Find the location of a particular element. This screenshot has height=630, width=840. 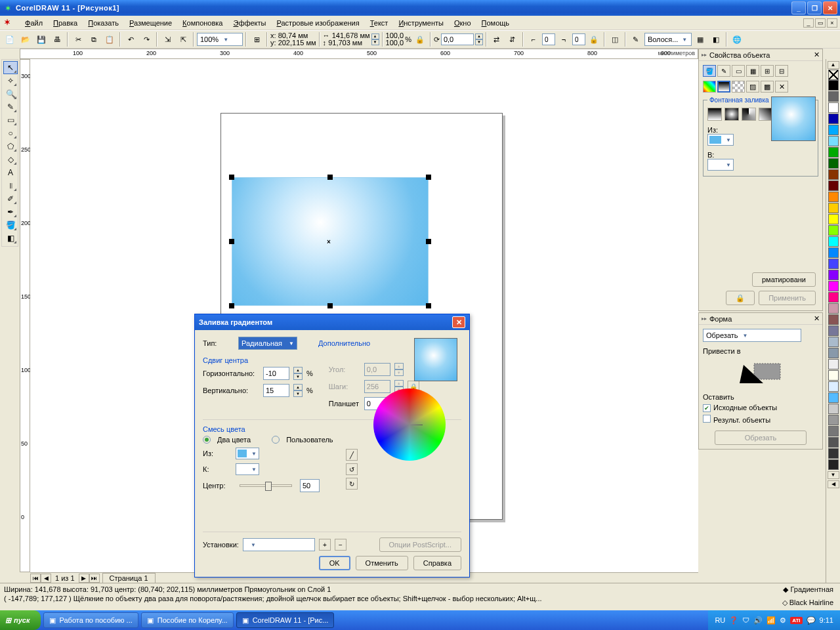

cancel-button: Отменить is located at coordinates (382, 563).